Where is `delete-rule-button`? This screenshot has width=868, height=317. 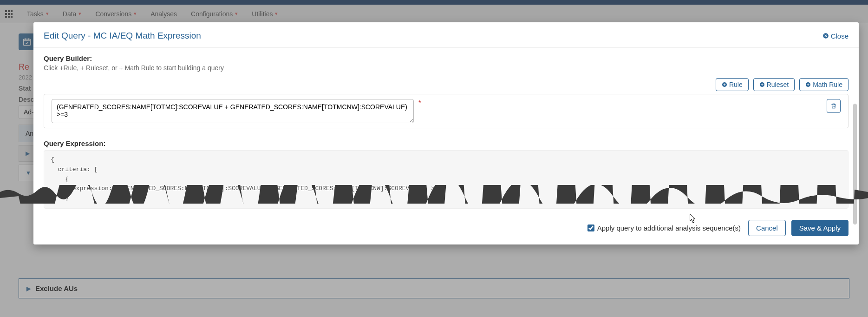
delete-rule-button is located at coordinates (834, 106).